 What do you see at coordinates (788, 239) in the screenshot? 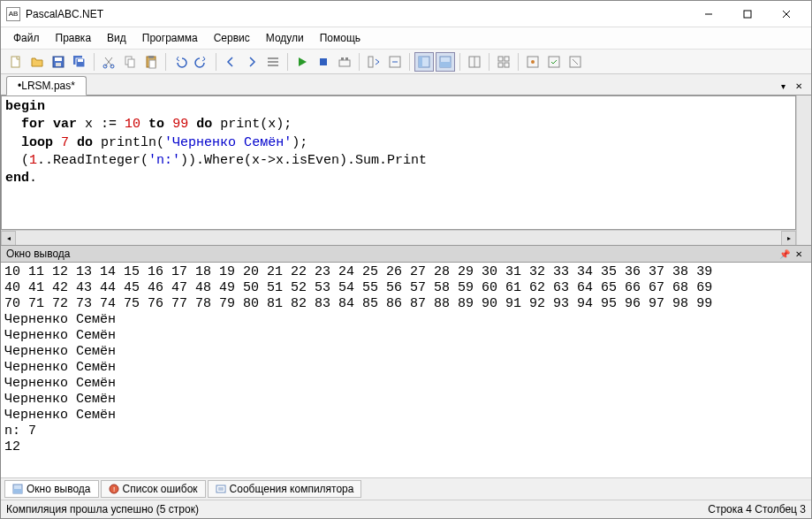
I see `scroll-right-icon: ▸` at bounding box center [788, 239].